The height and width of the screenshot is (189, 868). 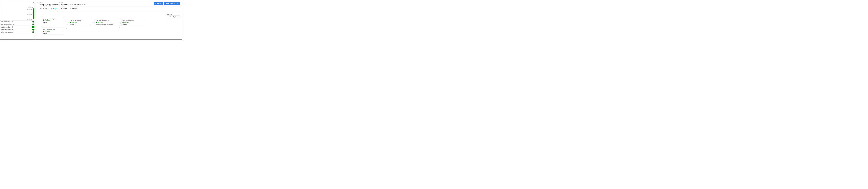 What do you see at coordinates (30, 14) in the screenshot?
I see `time-tick: 00:00:42` at bounding box center [30, 14].